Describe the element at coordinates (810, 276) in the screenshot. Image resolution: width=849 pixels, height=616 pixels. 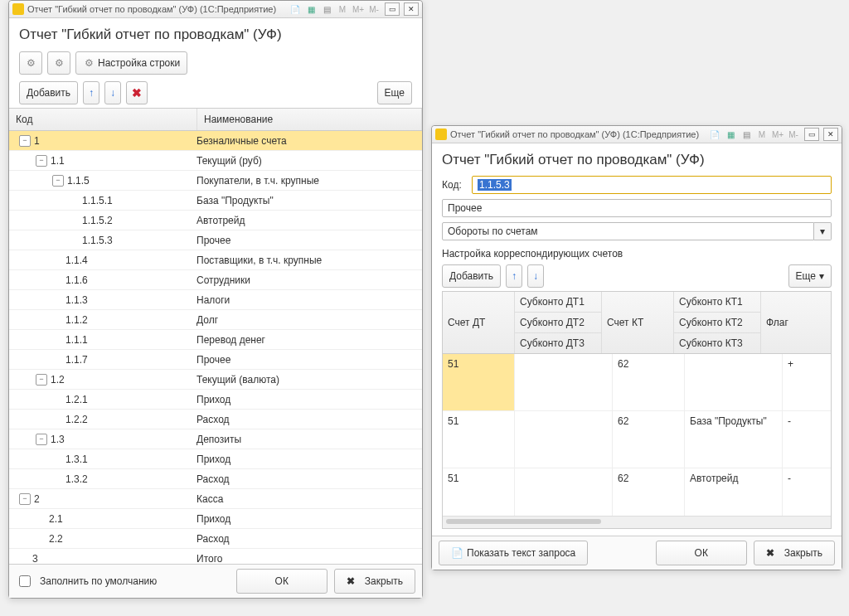
I see `more-button: Еще ▾` at that location.